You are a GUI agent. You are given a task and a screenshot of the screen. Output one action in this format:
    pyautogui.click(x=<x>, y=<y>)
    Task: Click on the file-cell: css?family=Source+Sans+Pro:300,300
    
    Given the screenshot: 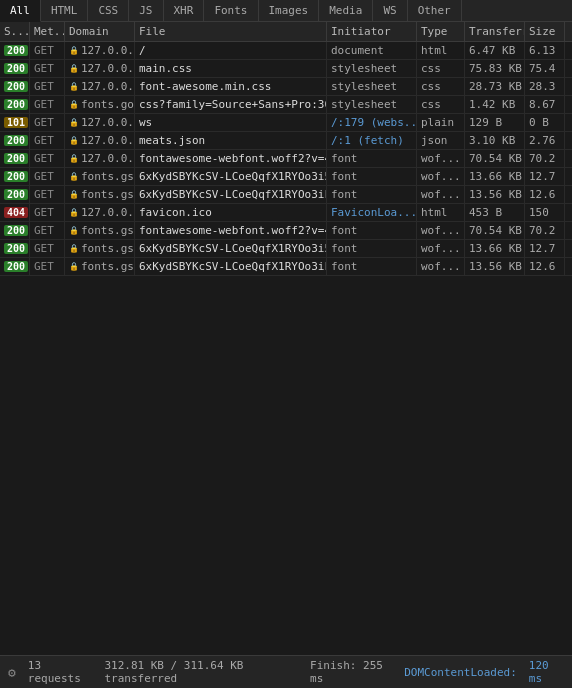 What is the action you would take?
    pyautogui.click(x=231, y=104)
    